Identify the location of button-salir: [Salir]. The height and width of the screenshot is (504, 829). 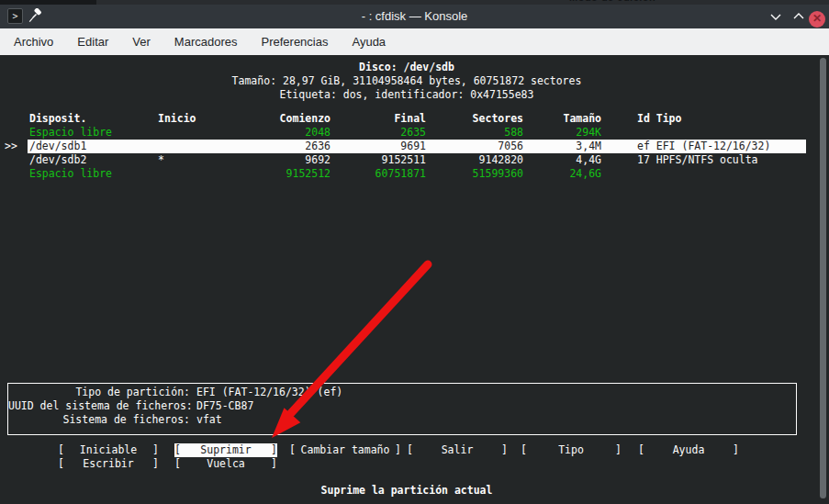
(457, 450).